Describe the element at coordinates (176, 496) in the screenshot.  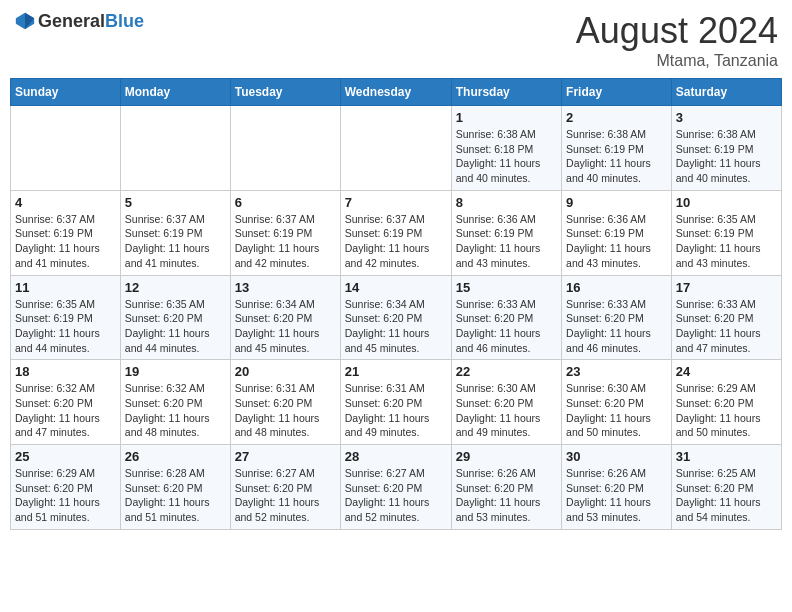
I see `day-info: Sunrise: 6:28 AM Sunset: 6:20 PM Dayligh…` at that location.